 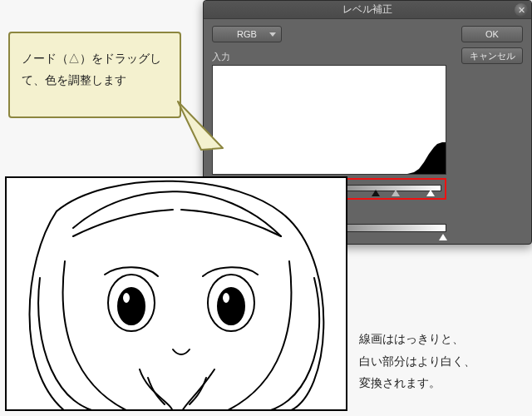 What do you see at coordinates (442, 339) in the screenshot?
I see `note-line-1: 線画ははっきりと、` at bounding box center [442, 339].